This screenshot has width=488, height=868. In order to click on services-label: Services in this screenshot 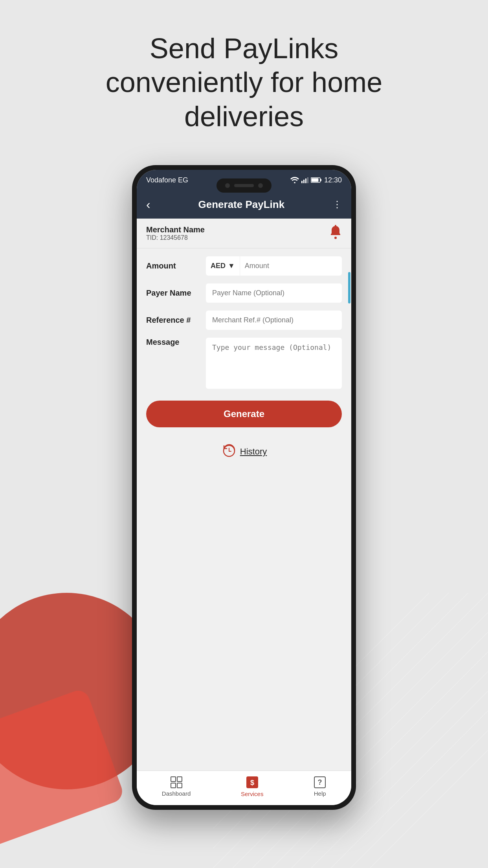, I will do `click(252, 794)`.